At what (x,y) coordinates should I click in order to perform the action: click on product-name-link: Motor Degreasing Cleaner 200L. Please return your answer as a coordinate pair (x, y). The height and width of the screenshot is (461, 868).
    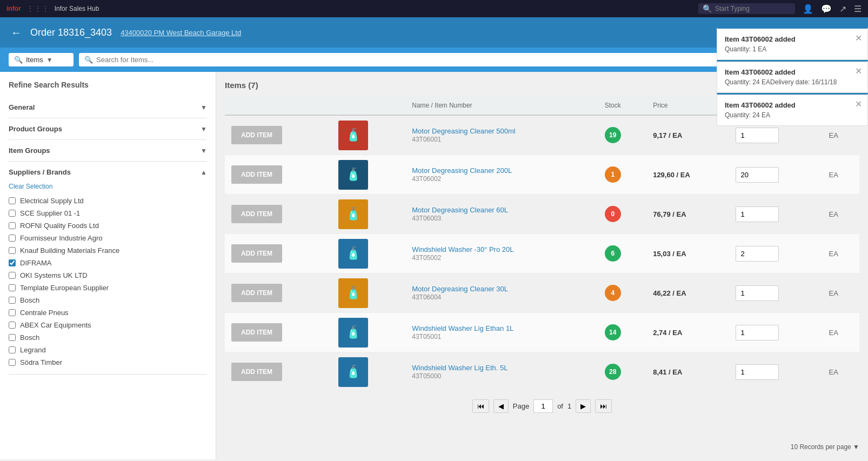
    Looking at the image, I should click on (462, 171).